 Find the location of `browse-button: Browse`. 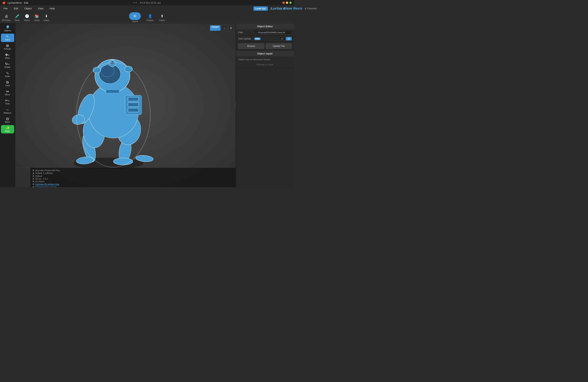

browse-button: Browse is located at coordinates (251, 46).